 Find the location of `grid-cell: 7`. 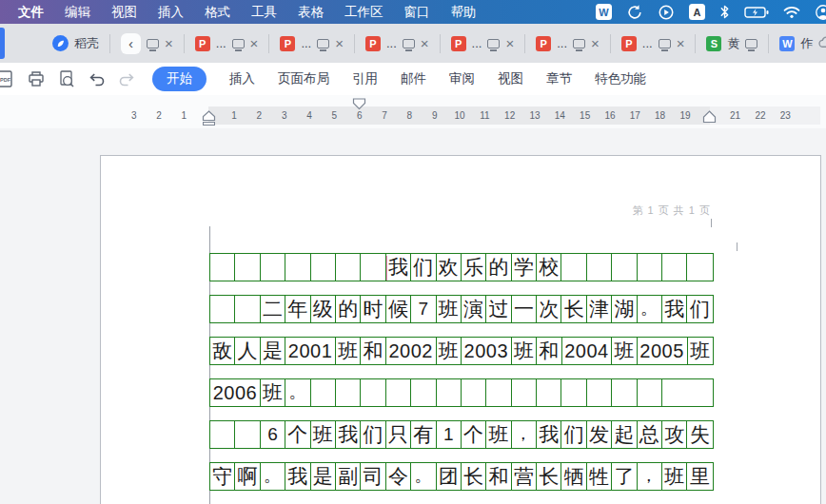

grid-cell: 7 is located at coordinates (423, 309).